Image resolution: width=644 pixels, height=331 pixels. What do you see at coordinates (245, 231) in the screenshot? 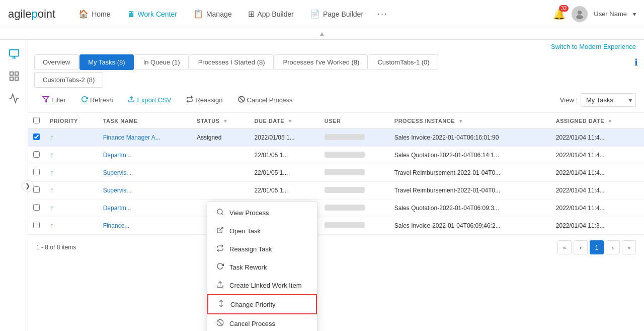
I see `menu-label-open-task: Open Task` at bounding box center [245, 231].